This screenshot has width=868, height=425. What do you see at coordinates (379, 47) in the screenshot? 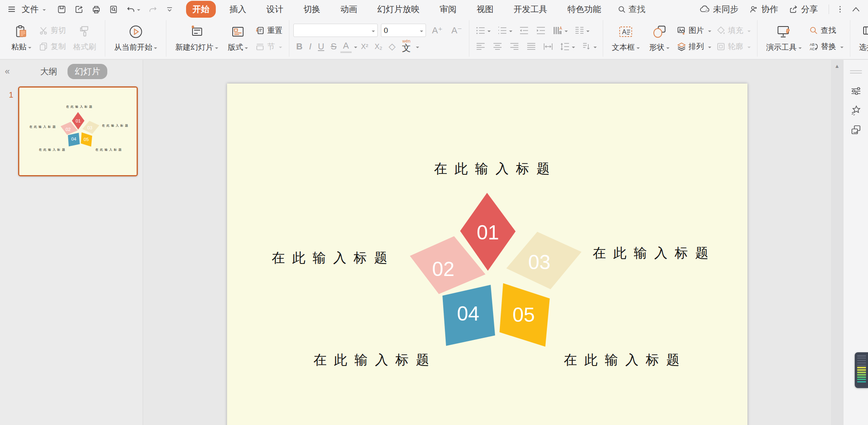
I see `subscript-button: X₂` at bounding box center [379, 47].